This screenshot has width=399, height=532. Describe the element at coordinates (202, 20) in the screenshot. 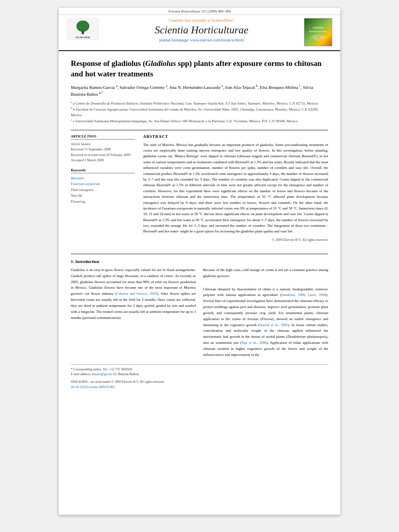

I see `sciencedirect-line: Contents lists available at ScienceDirec…` at that location.